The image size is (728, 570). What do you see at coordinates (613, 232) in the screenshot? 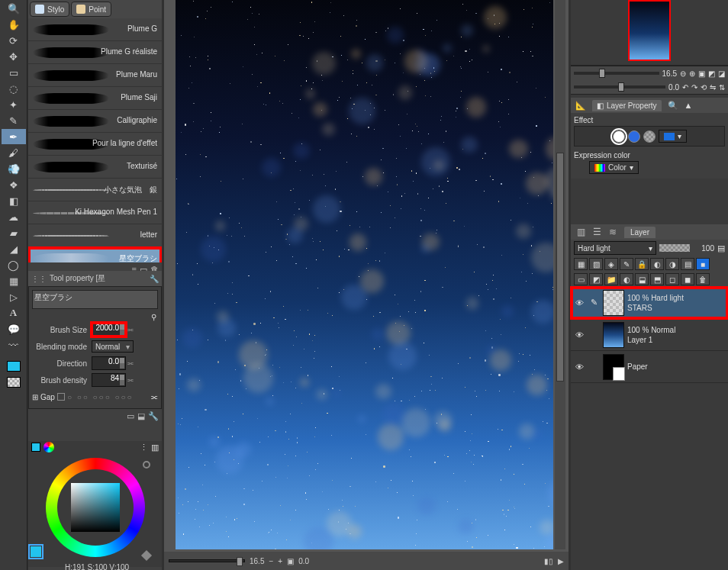
I see `layer-history-icon: ≋` at bounding box center [613, 232].